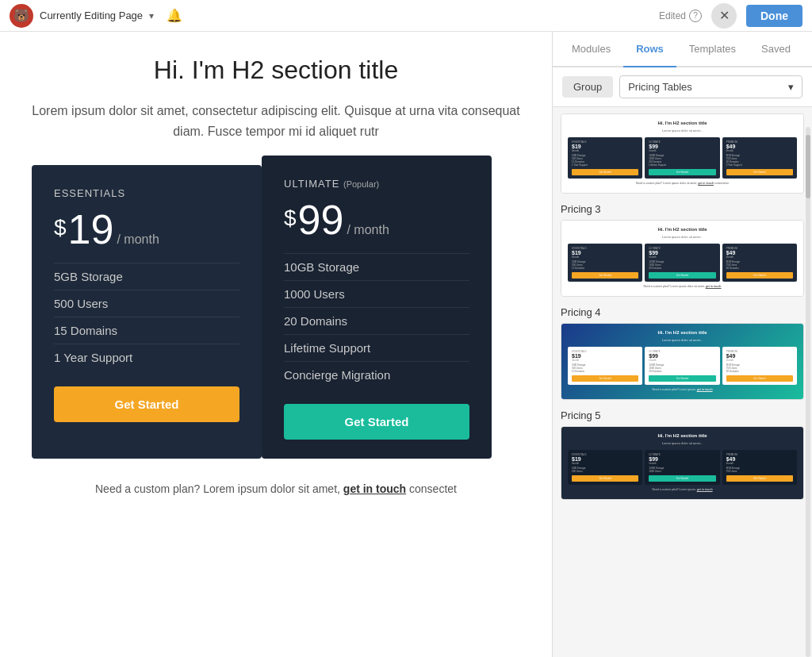  What do you see at coordinates (682, 209) in the screenshot?
I see `template-label-3: Pricing 3` at bounding box center [682, 209].